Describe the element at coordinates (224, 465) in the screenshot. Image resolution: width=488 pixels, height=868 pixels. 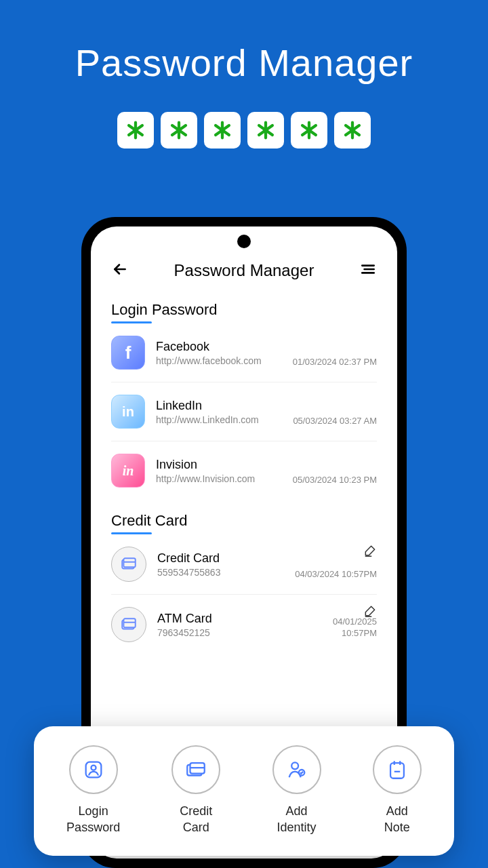
I see `item-title: Invision` at that location.